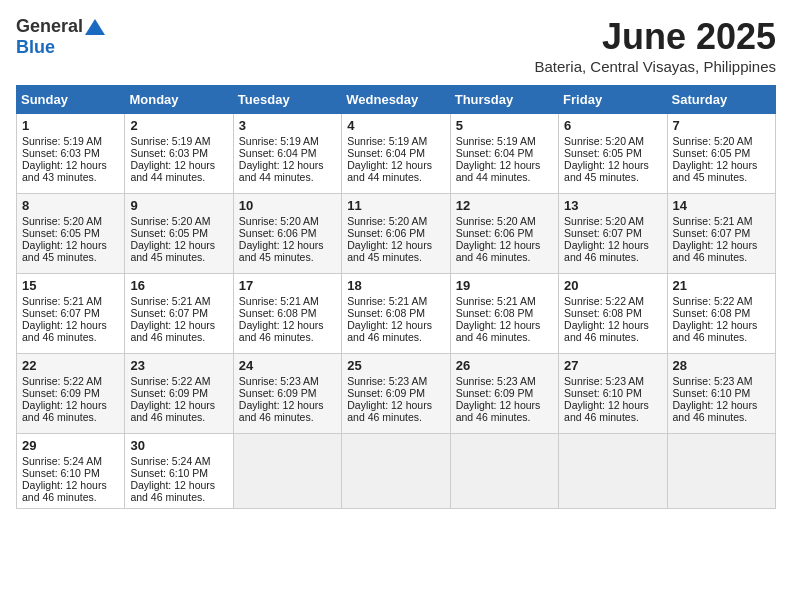 The width and height of the screenshot is (792, 612). What do you see at coordinates (64, 411) in the screenshot?
I see `daylight-22: Daylight: 12 hours and 46 minutes.` at bounding box center [64, 411].